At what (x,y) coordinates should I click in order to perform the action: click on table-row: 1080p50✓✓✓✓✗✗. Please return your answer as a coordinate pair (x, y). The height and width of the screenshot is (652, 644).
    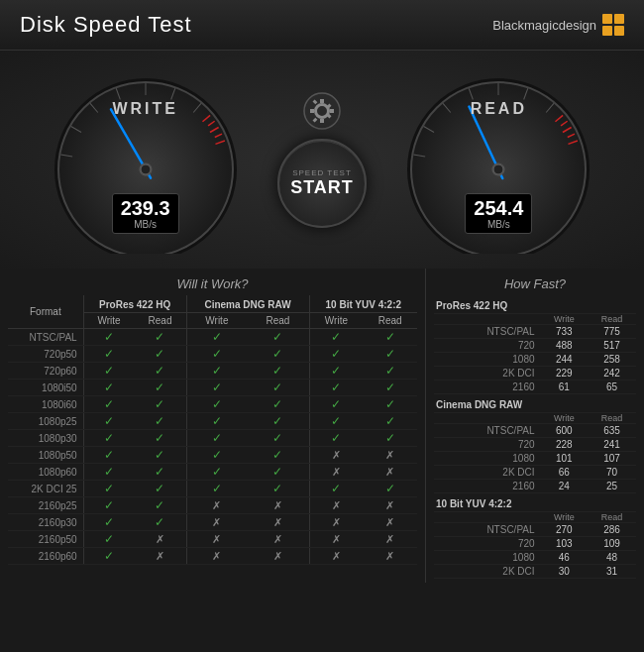
    Looking at the image, I should click on (212, 456).